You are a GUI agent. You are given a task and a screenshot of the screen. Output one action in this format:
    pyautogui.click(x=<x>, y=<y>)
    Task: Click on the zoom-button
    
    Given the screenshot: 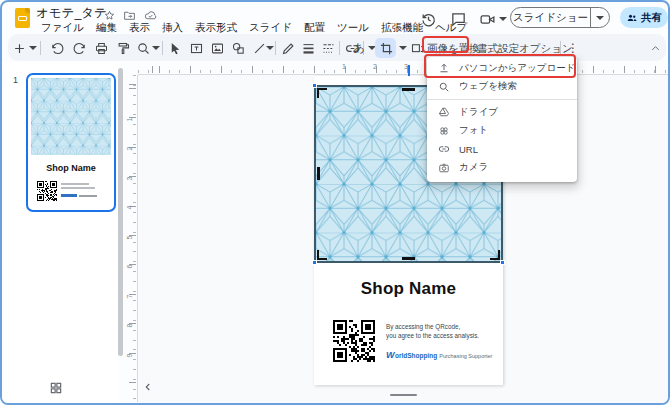 What is the action you would take?
    pyautogui.click(x=143, y=48)
    